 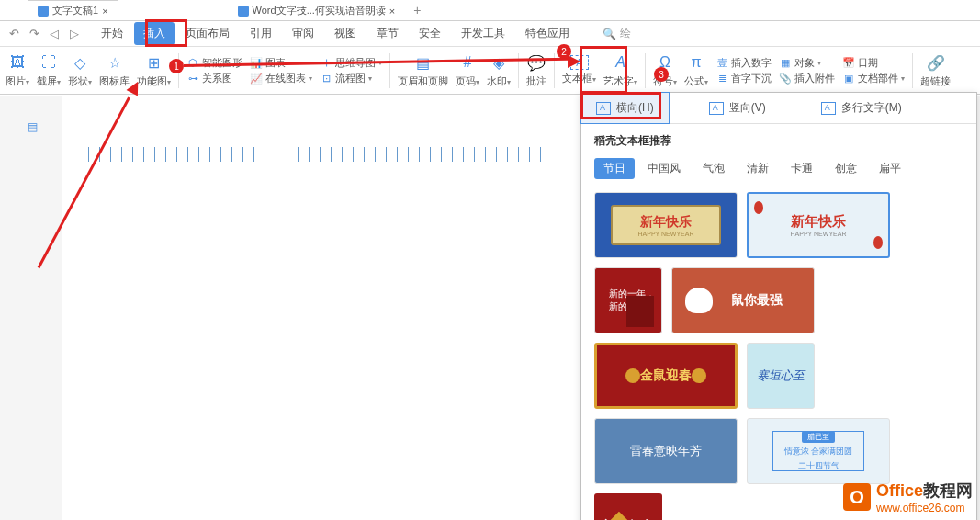 I want to click on watermark-icon: O, so click(x=857, y=497).